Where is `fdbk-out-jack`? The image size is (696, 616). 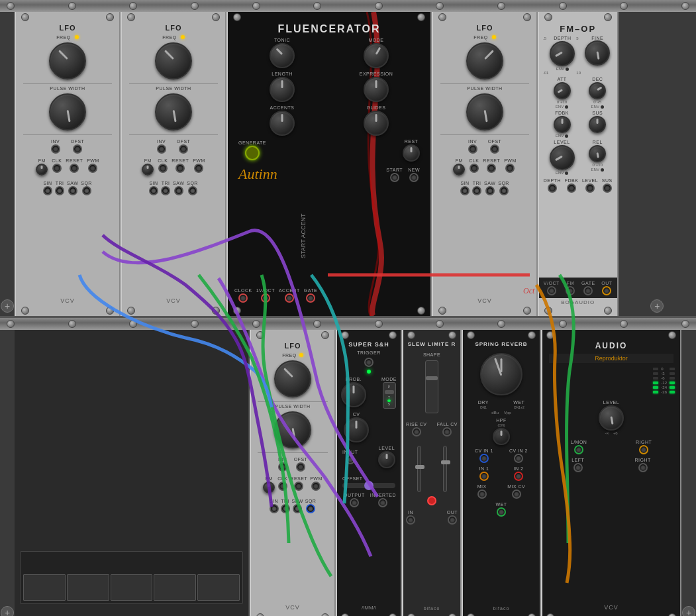 fdbk-out-jack is located at coordinates (572, 188).